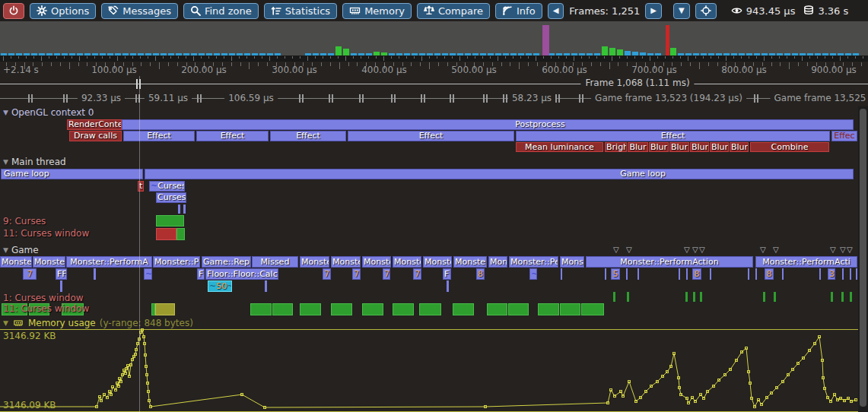 The image size is (868, 412). What do you see at coordinates (706, 11) in the screenshot?
I see `goto-frame-button` at bounding box center [706, 11].